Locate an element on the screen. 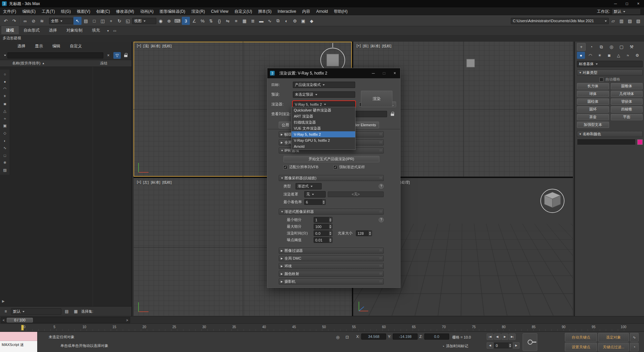 This screenshot has height=352, width=644. min-shading-rate-spinner: 6 is located at coordinates (315, 202).